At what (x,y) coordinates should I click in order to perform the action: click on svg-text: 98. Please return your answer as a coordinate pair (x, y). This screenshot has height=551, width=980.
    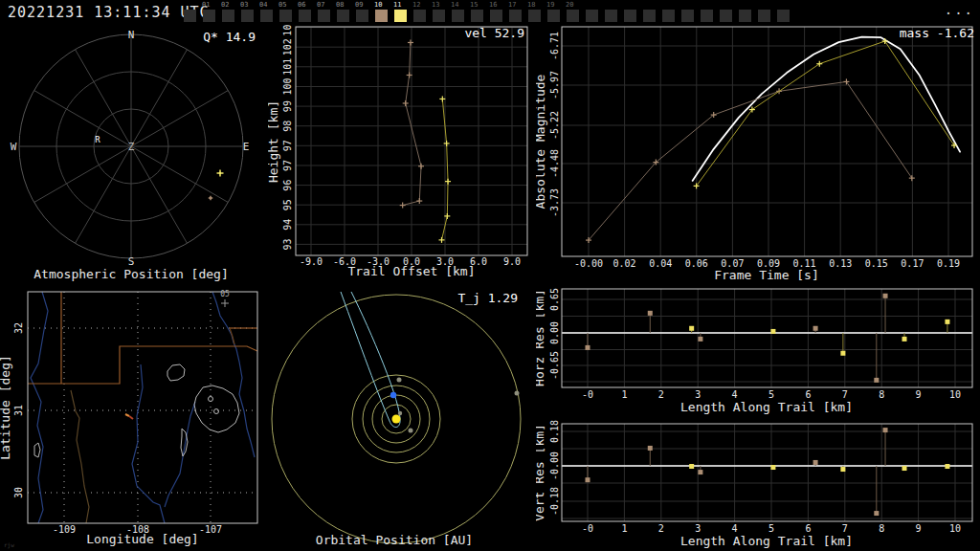
    Looking at the image, I should click on (287, 126).